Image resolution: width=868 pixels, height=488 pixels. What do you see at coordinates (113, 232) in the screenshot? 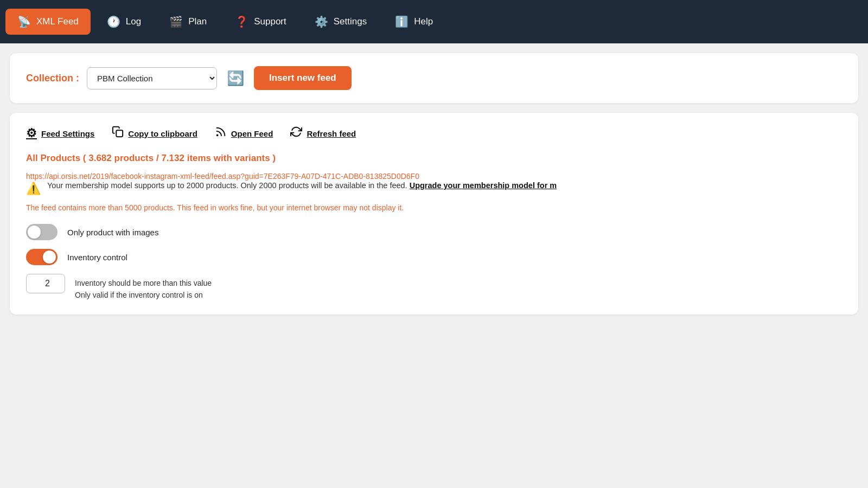
I see `toggle-images-label: Only product with images` at bounding box center [113, 232].